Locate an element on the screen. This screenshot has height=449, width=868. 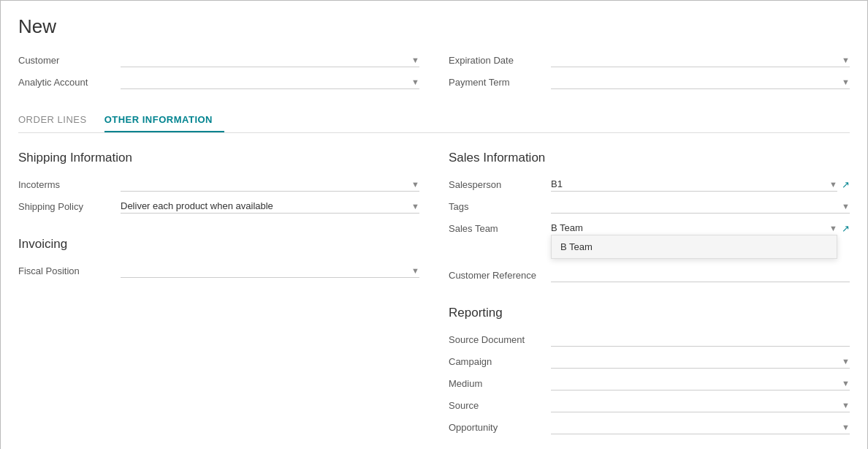
top-left-fields: Customer ▼ Analytic Account ▼ is located at coordinates (219, 75).